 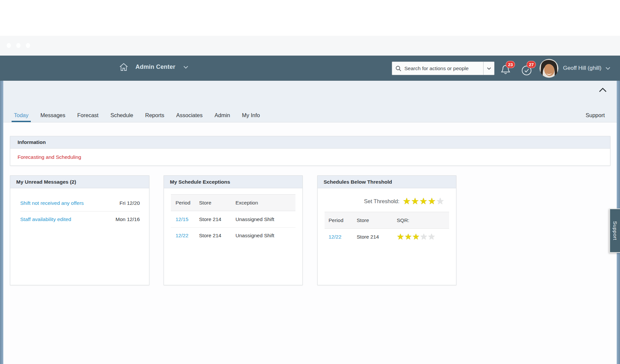 What do you see at coordinates (582, 68) in the screenshot?
I see `user-name: Geoff Hill (ghill)` at bounding box center [582, 68].